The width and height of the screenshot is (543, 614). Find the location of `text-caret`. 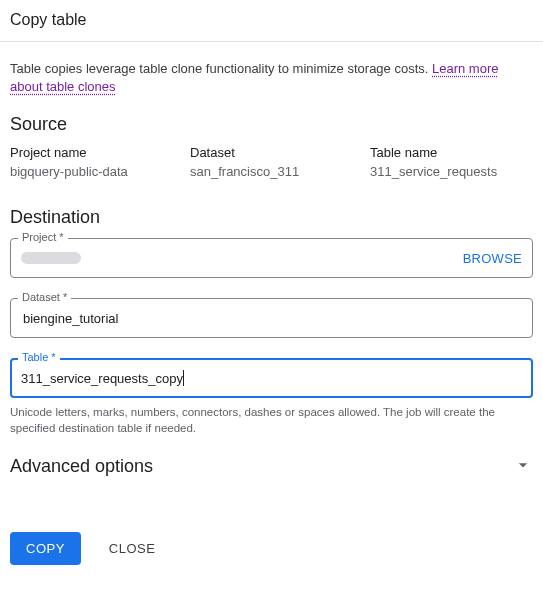

text-caret is located at coordinates (184, 378).